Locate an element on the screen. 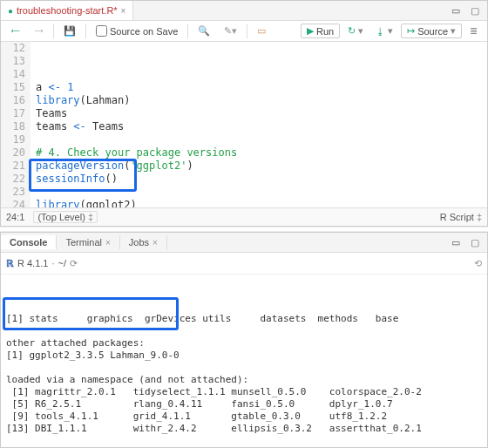  editor-toolbar: ⭠ ⭢ 💾 Source on Save 🔍 ✎▾ ▭ ▶ Run ↻▾ ⭳▾ … is located at coordinates (244, 31).